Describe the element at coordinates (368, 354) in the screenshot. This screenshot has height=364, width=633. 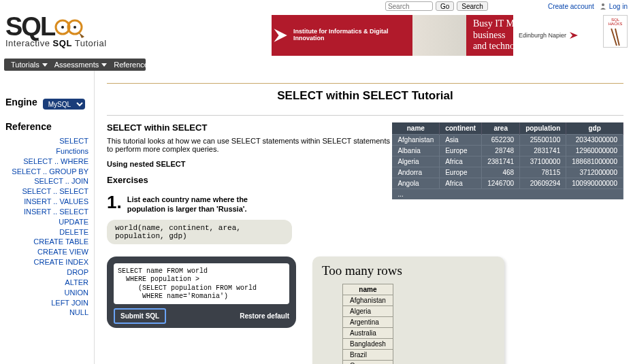
I see `result-row: Brazil` at that location.